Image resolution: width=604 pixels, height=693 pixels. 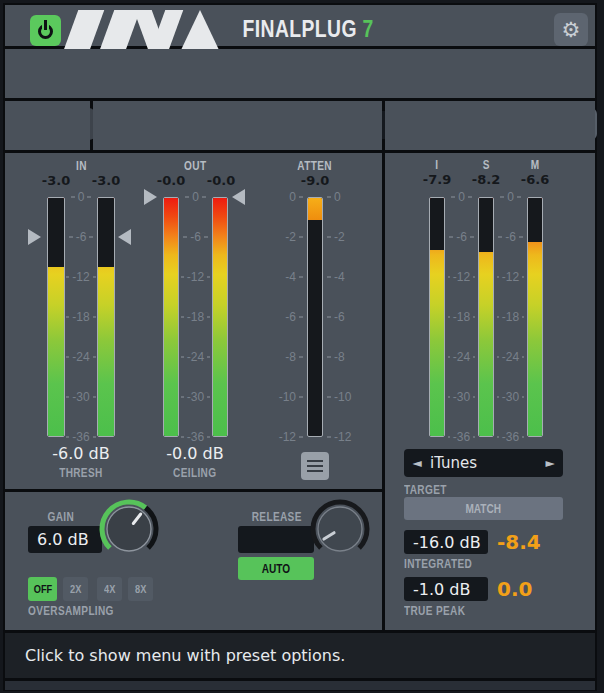 What do you see at coordinates (535, 317) in the screenshot?
I see `m-meter-bar` at bounding box center [535, 317].